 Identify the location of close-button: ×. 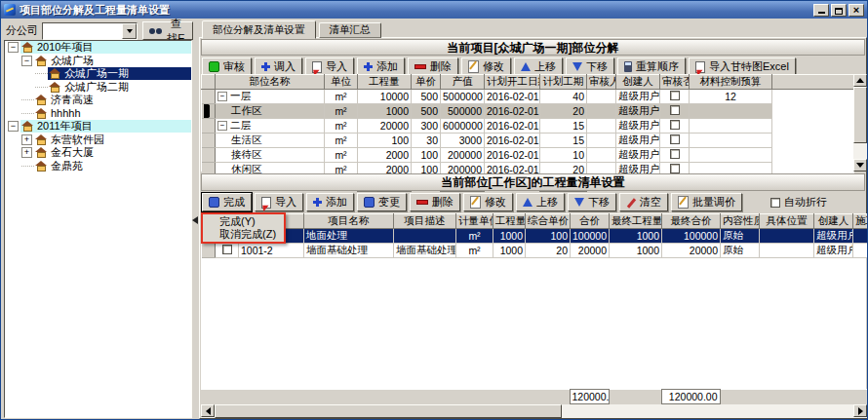
(856, 10).